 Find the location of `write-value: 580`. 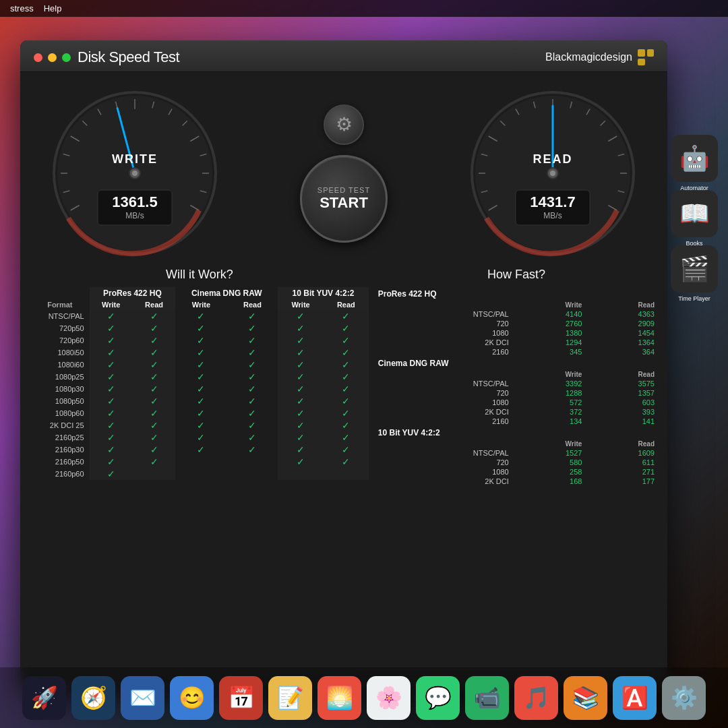

write-value: 580 is located at coordinates (549, 462).